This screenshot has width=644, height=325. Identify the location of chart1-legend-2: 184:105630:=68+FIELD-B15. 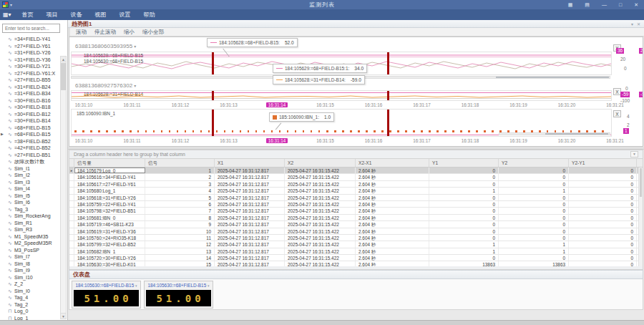
(113, 62).